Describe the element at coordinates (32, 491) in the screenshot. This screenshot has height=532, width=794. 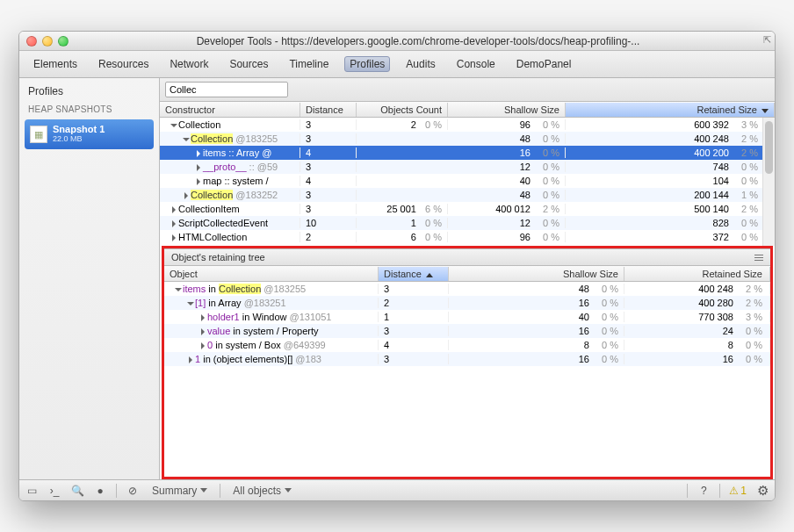
I see `dock-icon: ▭` at that location.